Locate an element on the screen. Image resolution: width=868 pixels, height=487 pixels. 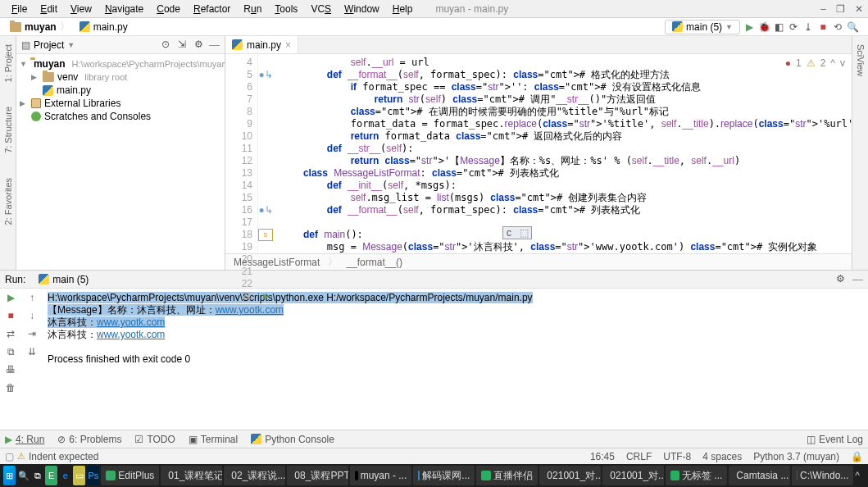
tool-project: 1: Project is located at coordinates (8, 63).